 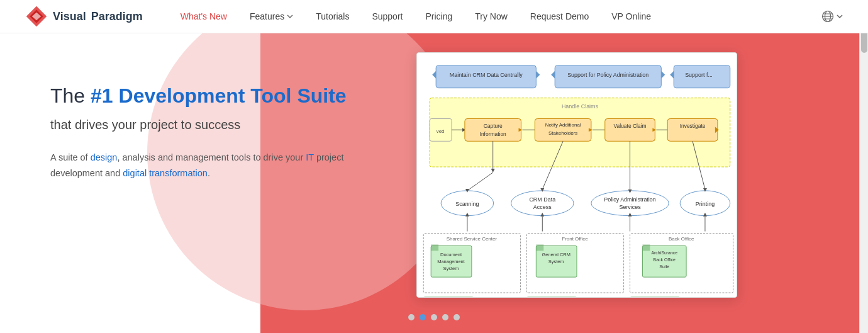 What do you see at coordinates (665, 253) in the screenshot?
I see `svg-text: ArchiSurance` at bounding box center [665, 253].